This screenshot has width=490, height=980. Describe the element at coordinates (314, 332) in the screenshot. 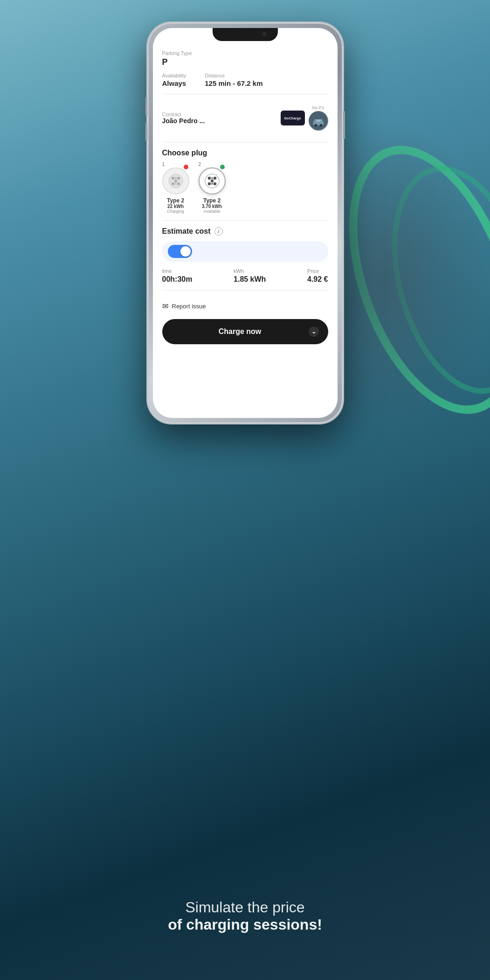

I see `chevron-down-icon: ⌄` at that location.